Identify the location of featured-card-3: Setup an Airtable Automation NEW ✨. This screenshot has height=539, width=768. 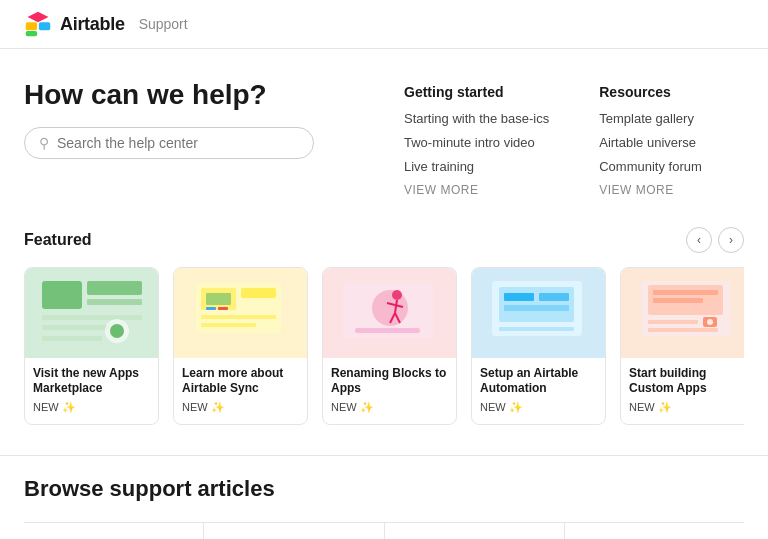
(538, 346).